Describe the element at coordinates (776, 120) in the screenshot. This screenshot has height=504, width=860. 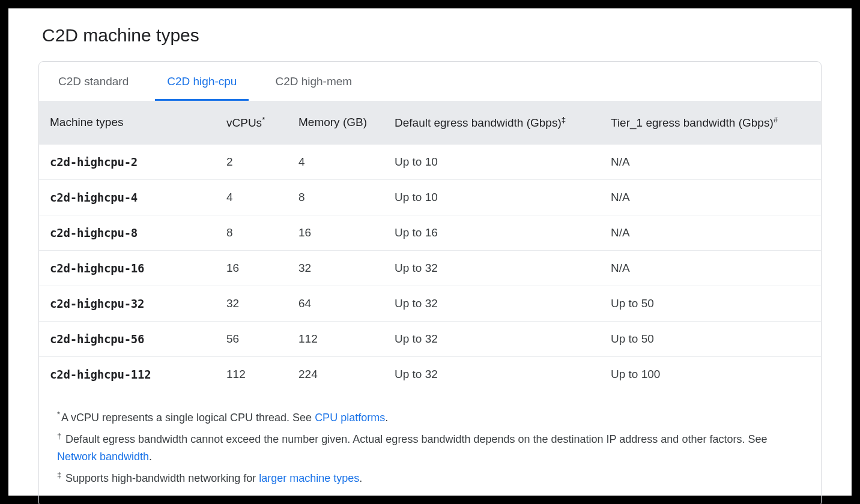
I see `col-tier1-egress-sup: #` at that location.